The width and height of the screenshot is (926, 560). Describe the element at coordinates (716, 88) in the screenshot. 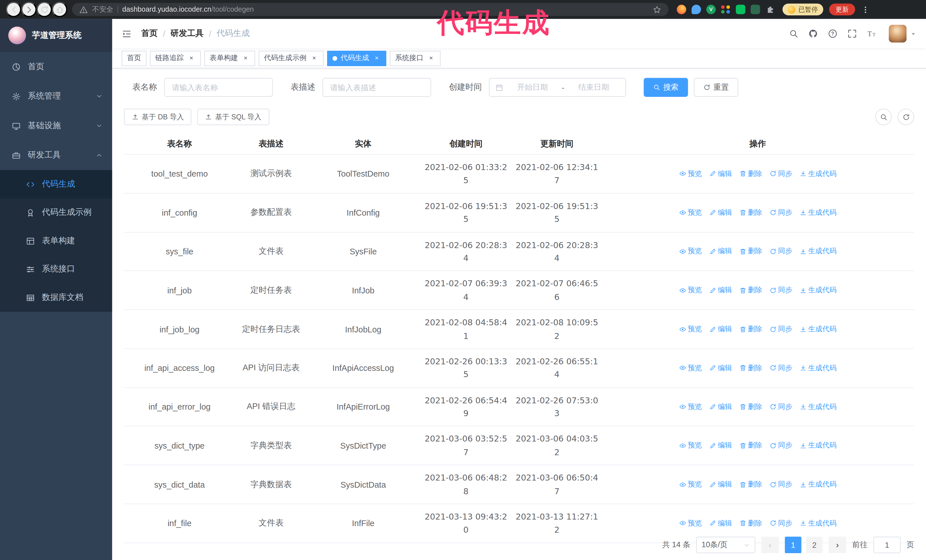

I see `reset-button: 重置` at that location.